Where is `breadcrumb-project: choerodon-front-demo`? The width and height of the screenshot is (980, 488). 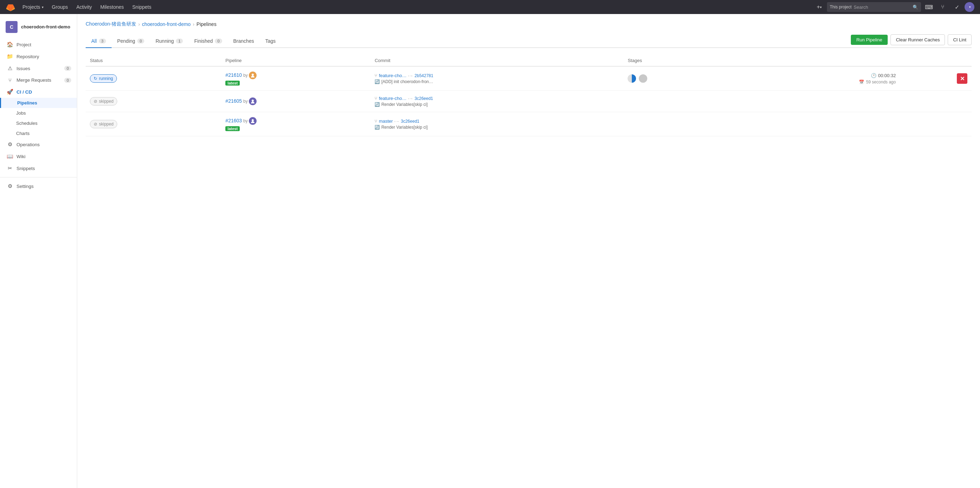
breadcrumb-project: choerodon-front-demo is located at coordinates (167, 24).